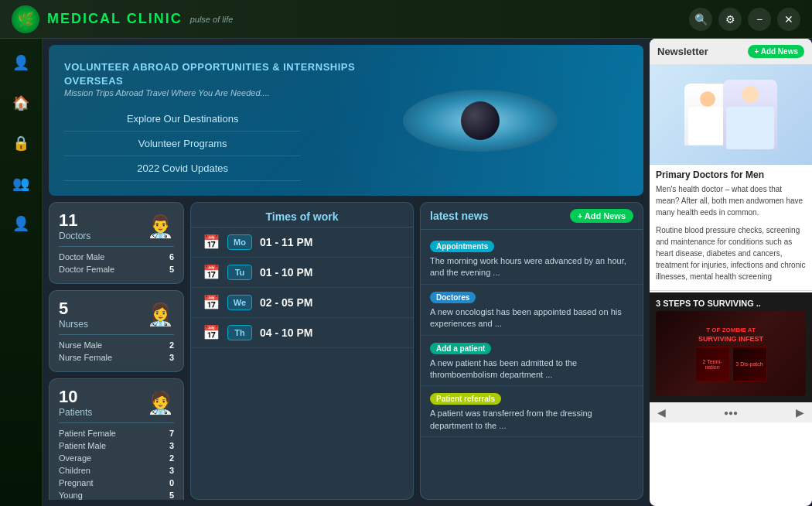  Describe the element at coordinates (183, 144) in the screenshot. I see `hero-menu-volunteer: Volunteer Programs` at that location.